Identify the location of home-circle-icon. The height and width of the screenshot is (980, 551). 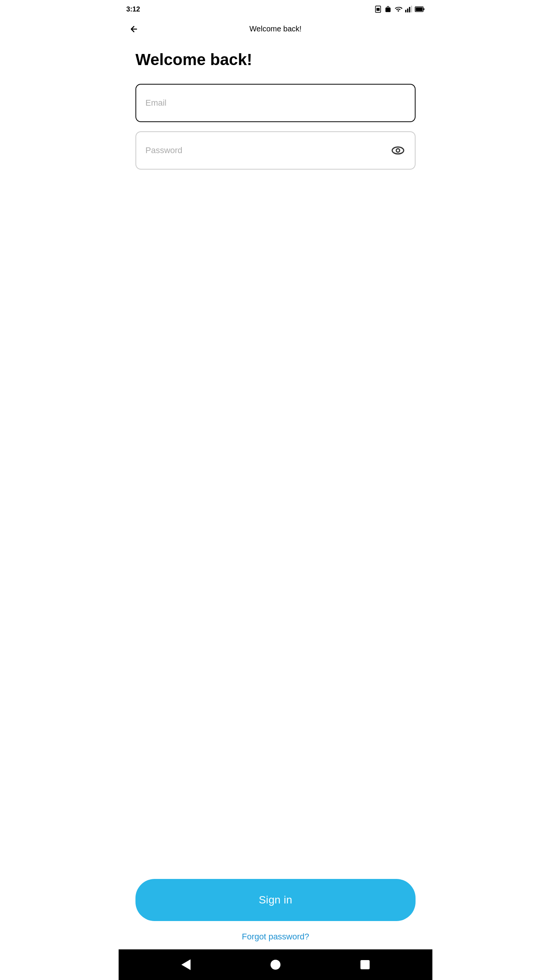
(276, 965).